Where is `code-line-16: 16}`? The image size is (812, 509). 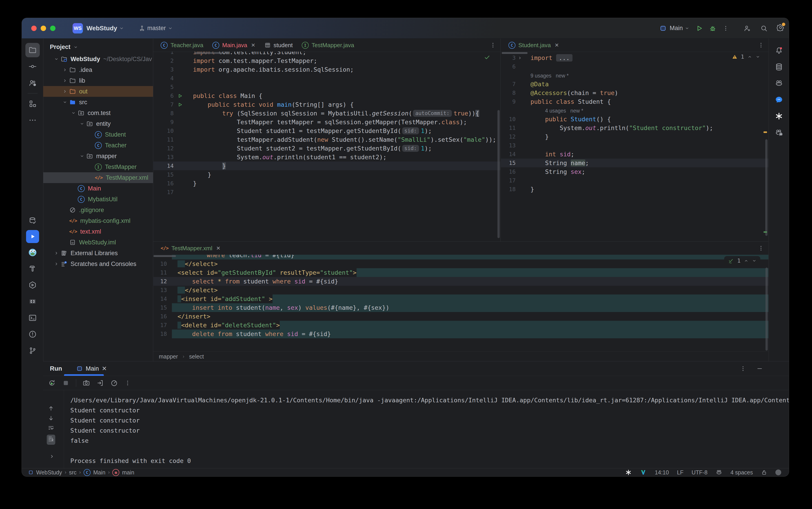 code-line-16: 16} is located at coordinates (327, 183).